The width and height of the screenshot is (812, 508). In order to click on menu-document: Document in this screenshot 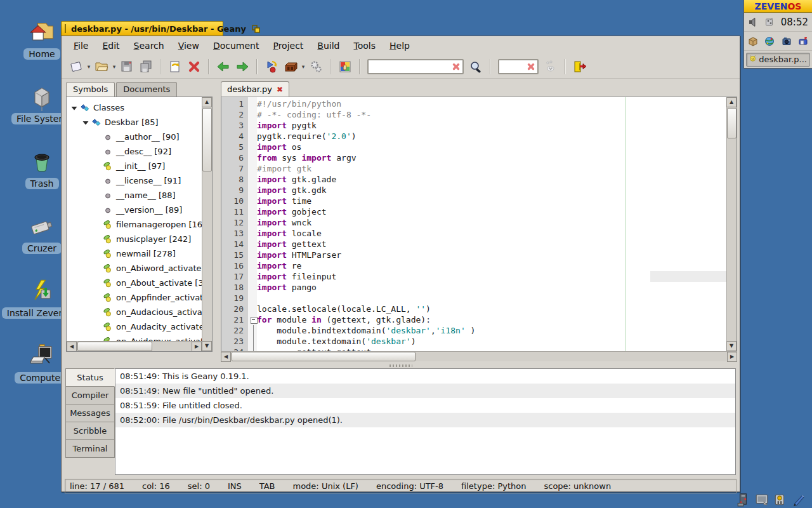, I will do `click(236, 46)`.